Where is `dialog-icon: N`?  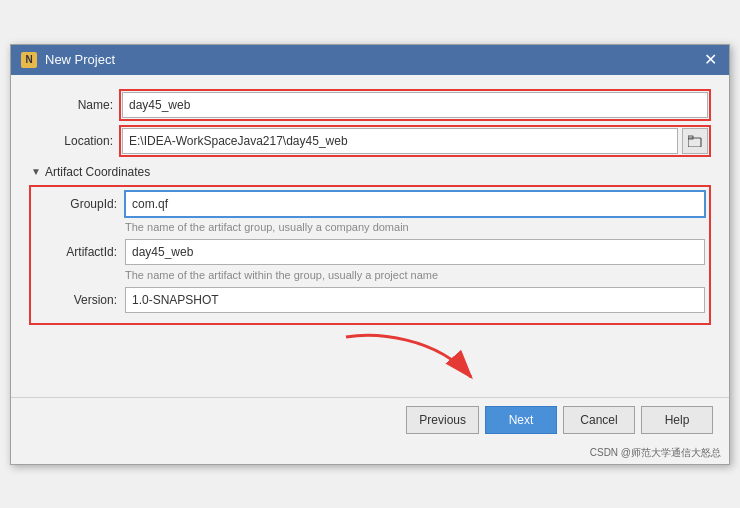
dialog-icon: N is located at coordinates (29, 60).